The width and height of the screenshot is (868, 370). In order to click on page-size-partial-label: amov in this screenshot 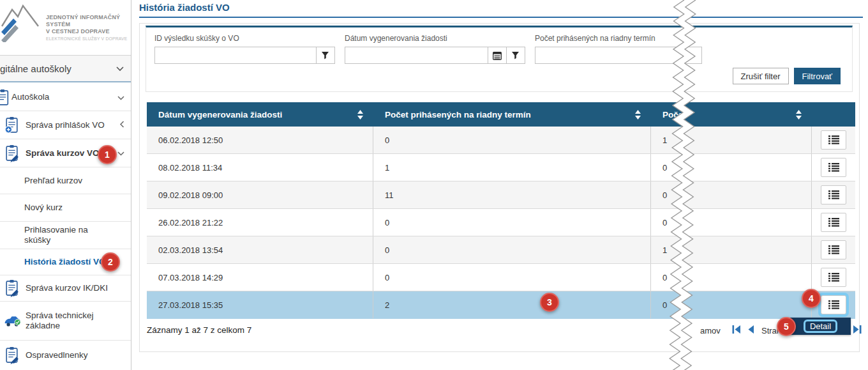, I will do `click(710, 331)`.